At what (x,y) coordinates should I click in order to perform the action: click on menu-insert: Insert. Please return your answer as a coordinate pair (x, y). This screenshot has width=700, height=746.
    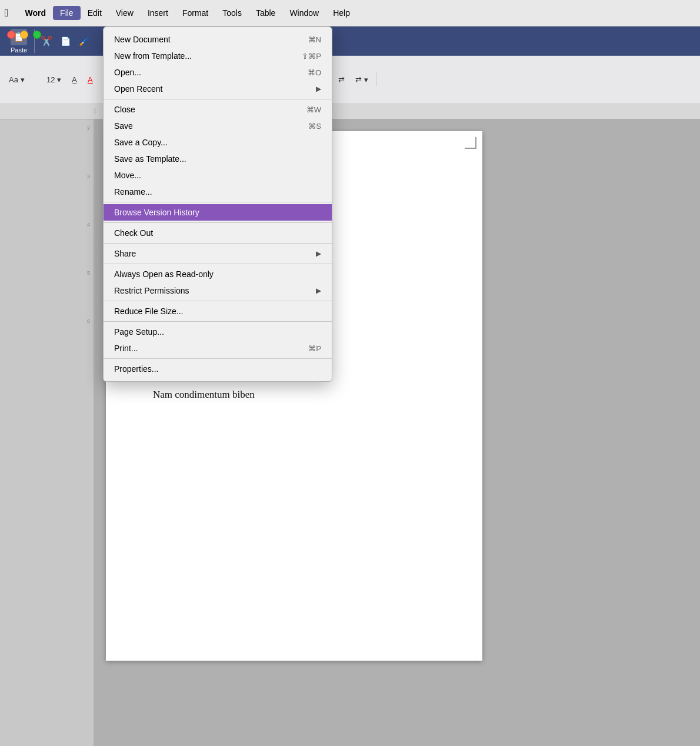
    Looking at the image, I should click on (158, 13).